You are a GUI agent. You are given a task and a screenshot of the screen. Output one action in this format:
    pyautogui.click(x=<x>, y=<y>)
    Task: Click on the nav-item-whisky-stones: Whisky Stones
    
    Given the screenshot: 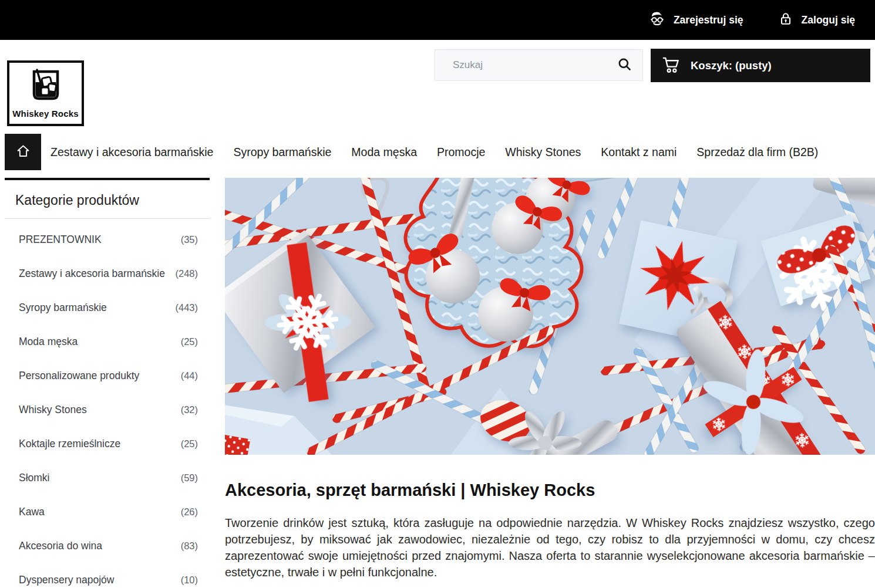 What is the action you would take?
    pyautogui.click(x=543, y=153)
    